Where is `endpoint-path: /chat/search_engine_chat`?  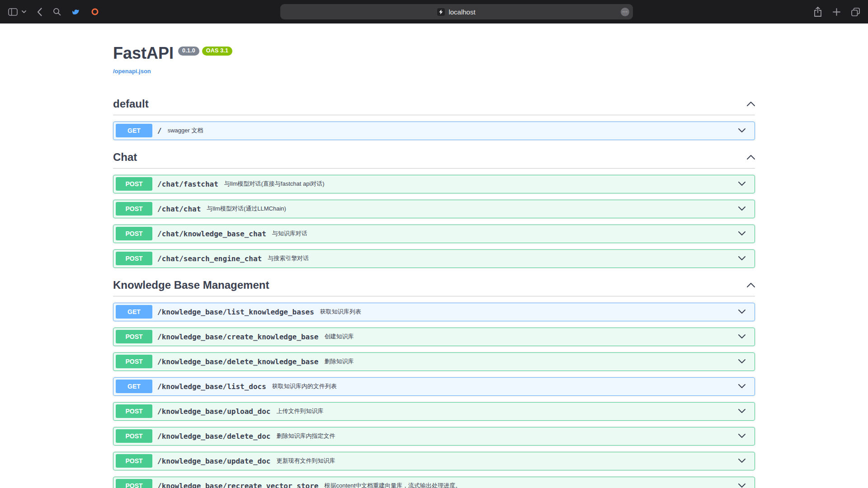 endpoint-path: /chat/search_engine_chat is located at coordinates (210, 258).